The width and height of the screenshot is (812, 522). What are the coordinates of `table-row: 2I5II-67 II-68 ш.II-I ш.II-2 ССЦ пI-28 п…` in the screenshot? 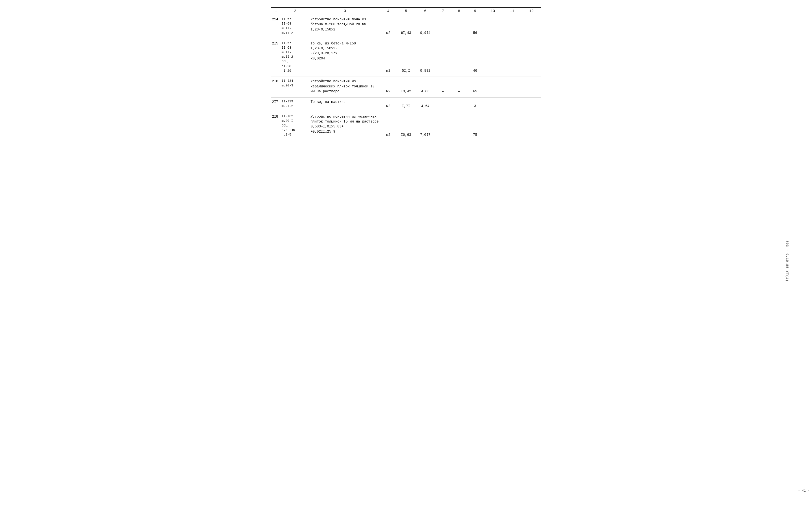 It's located at (406, 56).